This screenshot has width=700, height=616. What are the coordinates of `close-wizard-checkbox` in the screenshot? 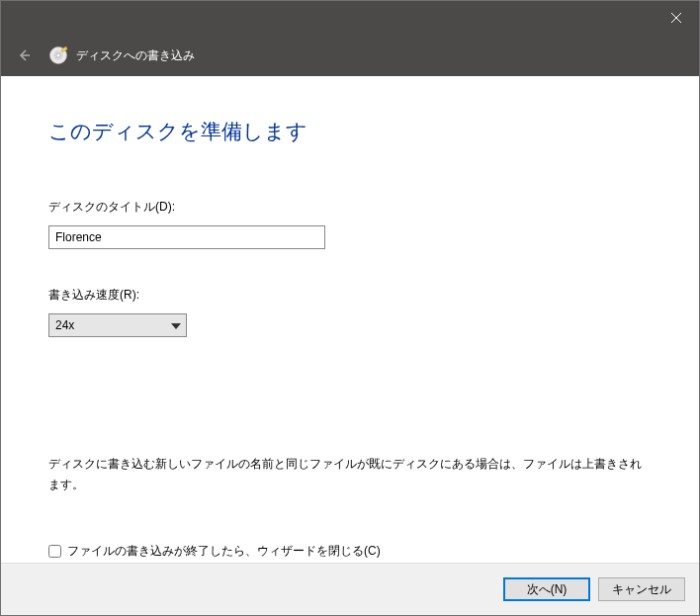 It's located at (55, 552).